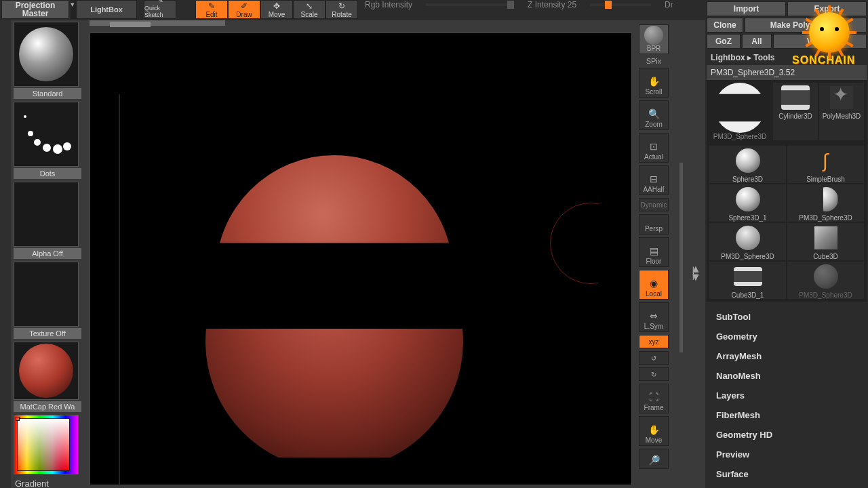  Describe the element at coordinates (787, 58) in the screenshot. I see `tool-breadcrumb: Lightbox ▸ Tools` at that location.